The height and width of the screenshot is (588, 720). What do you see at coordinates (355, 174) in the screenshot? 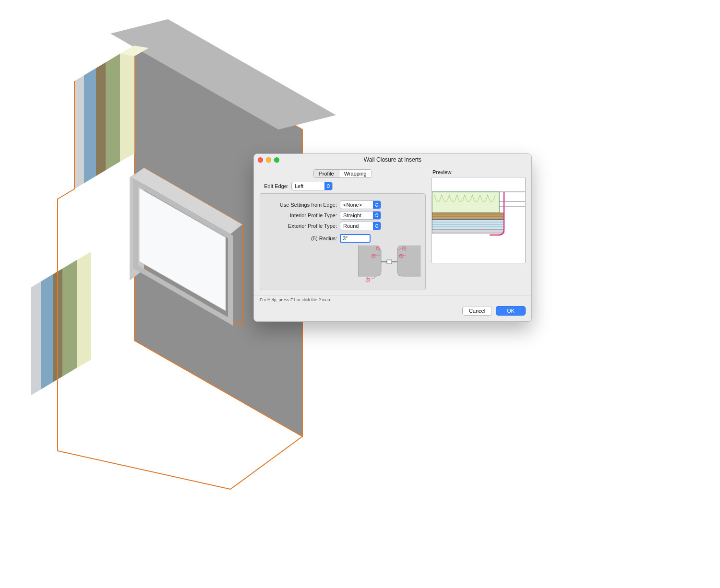
I see `tab-wrapping: Wrapping` at bounding box center [355, 174].